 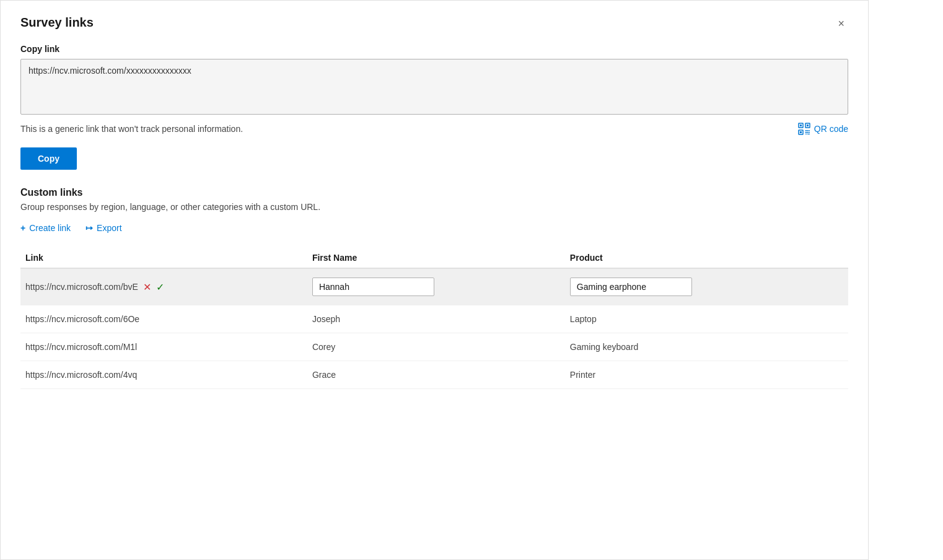 I want to click on close-button: ×, so click(x=841, y=24).